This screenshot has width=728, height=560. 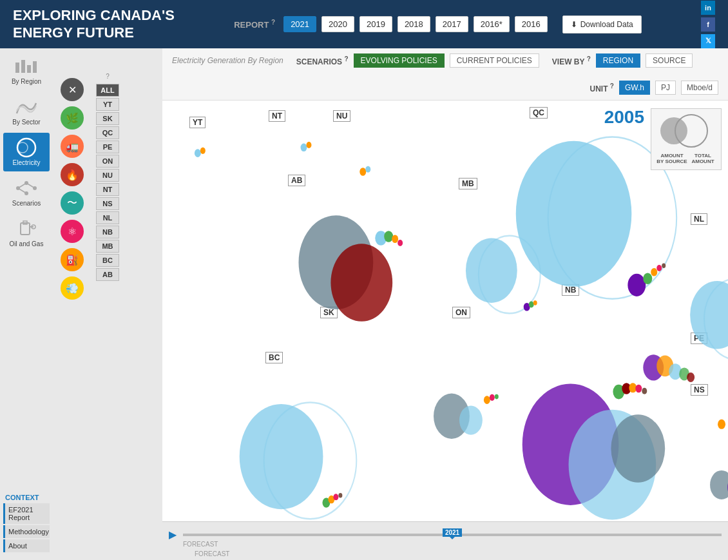 What do you see at coordinates (26, 233) in the screenshot?
I see `nav-oil-and-gas: Oil and Gas` at bounding box center [26, 233].